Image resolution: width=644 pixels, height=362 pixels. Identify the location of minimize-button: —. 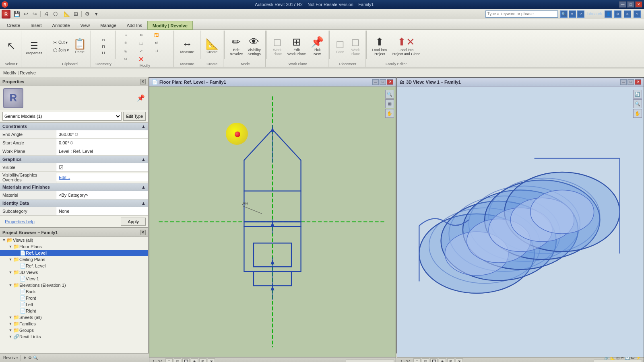
(623, 4).